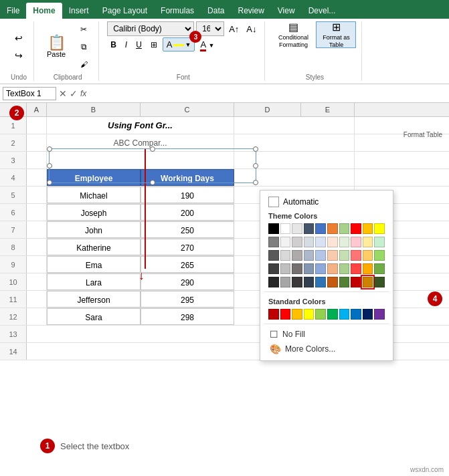 The height and width of the screenshot is (476, 449). I want to click on font-color-arrow: ▼, so click(211, 45).